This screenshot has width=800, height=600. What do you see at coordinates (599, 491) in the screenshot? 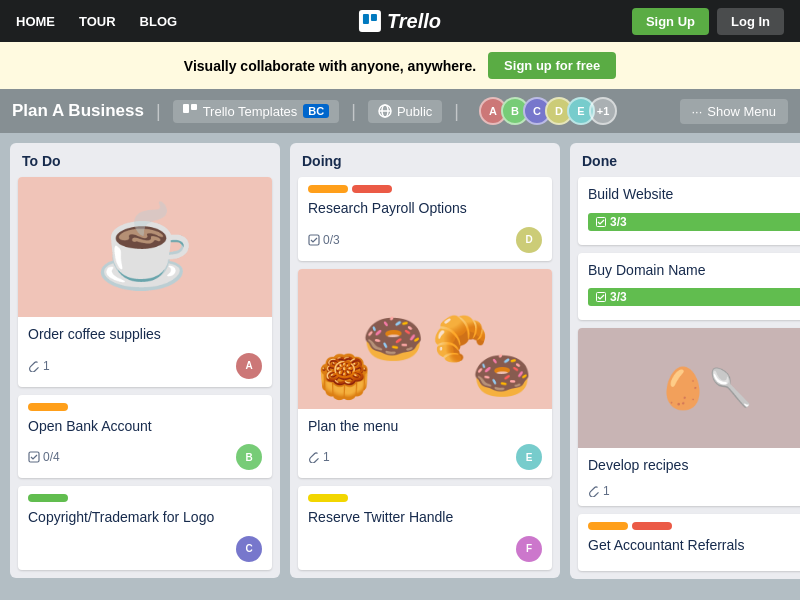
I see `recipes-attachment-count: 1` at bounding box center [599, 491].